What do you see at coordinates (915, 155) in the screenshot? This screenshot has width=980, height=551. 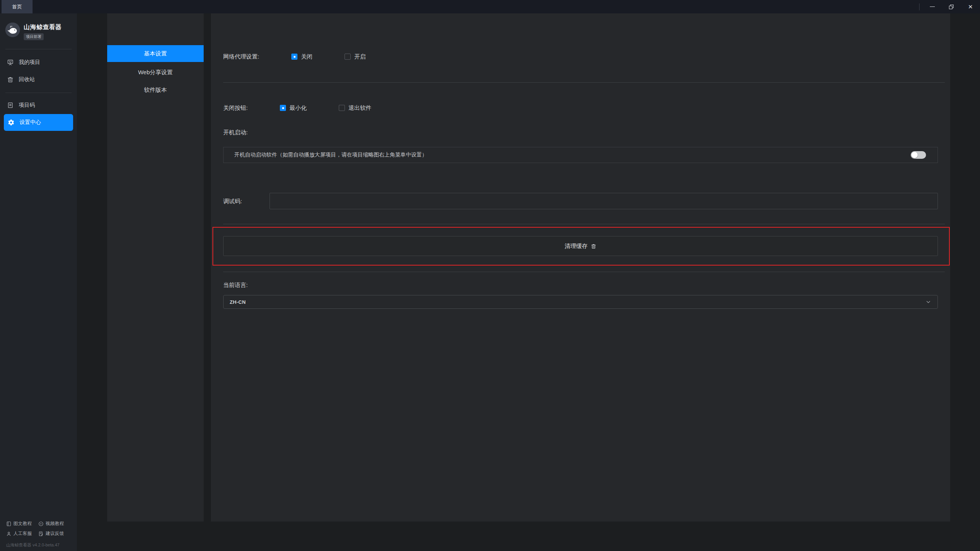 I see `toggle-knob` at bounding box center [915, 155].